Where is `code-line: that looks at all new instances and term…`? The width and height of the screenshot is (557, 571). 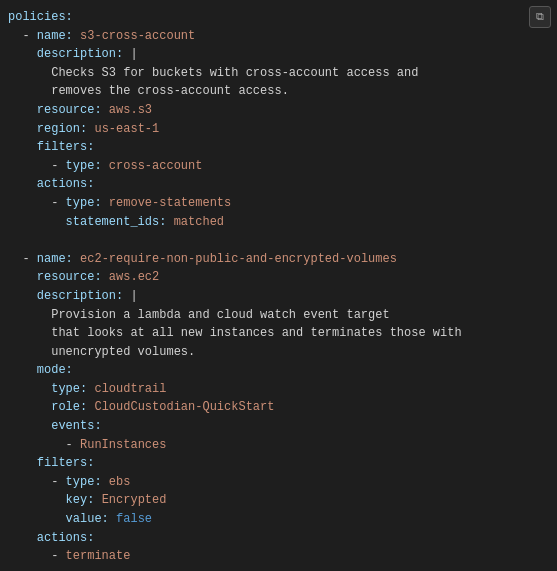 code-line: that looks at all new instances and term… is located at coordinates (282, 334).